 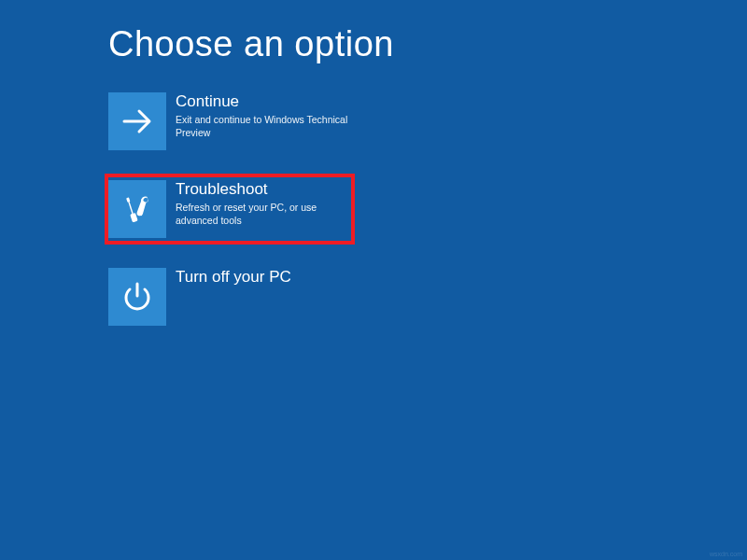 I want to click on tools-icon, so click(x=137, y=209).